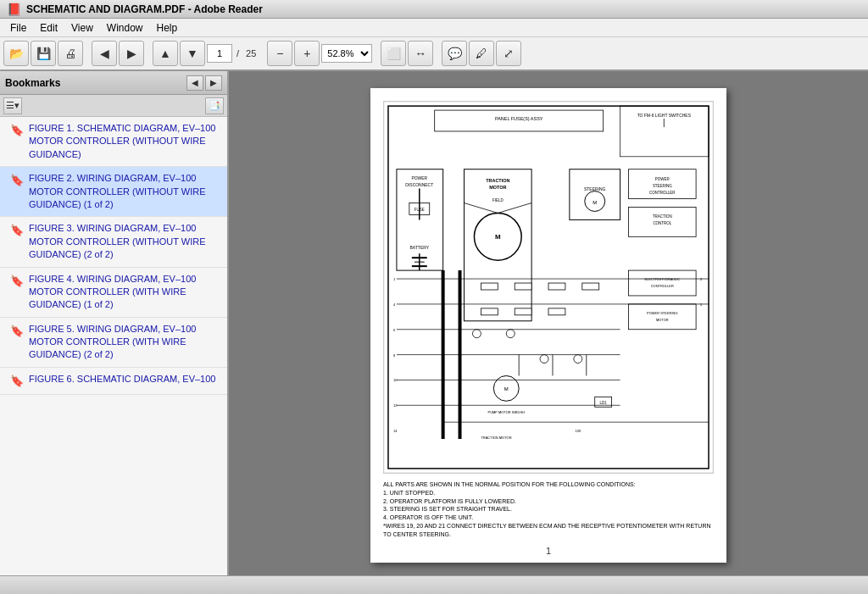 The width and height of the screenshot is (868, 594). Describe the element at coordinates (114, 142) in the screenshot. I see `bookmark-item-1: 🔖FIGURE 1. SCHEMATIC DIAGRAM, EV–100 MOT…` at that location.